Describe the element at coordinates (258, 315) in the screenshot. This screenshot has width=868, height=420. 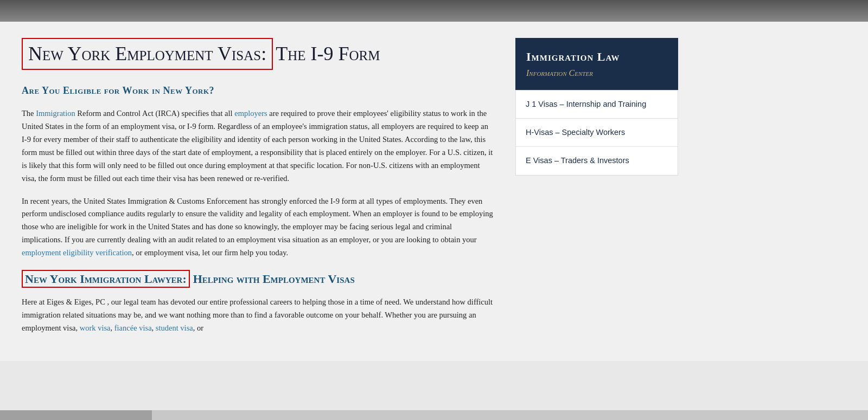
I see `paragraph-3: Here at Eiges & Eiges, PC , our legal te…` at that location.